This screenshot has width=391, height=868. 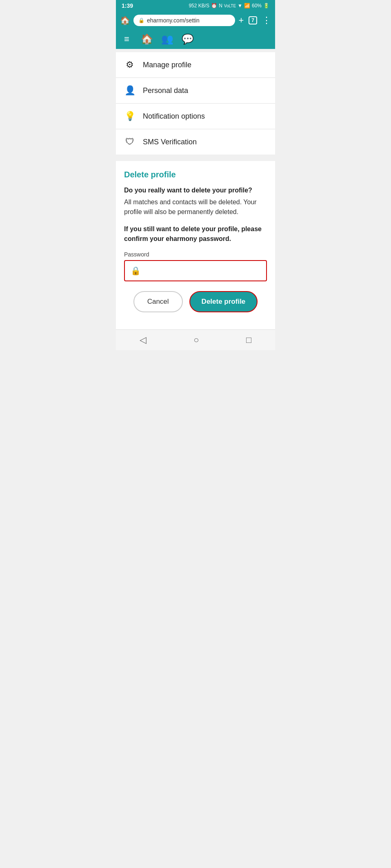 What do you see at coordinates (196, 340) in the screenshot?
I see `home-nav-circle-icon: ○` at bounding box center [196, 340].